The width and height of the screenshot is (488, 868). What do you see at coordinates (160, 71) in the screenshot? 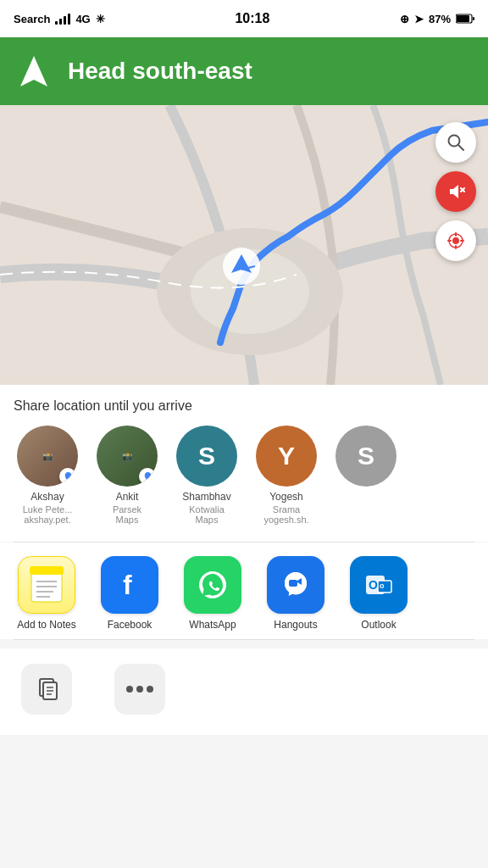
I see `nav-instruction: Head south-east` at bounding box center [160, 71].